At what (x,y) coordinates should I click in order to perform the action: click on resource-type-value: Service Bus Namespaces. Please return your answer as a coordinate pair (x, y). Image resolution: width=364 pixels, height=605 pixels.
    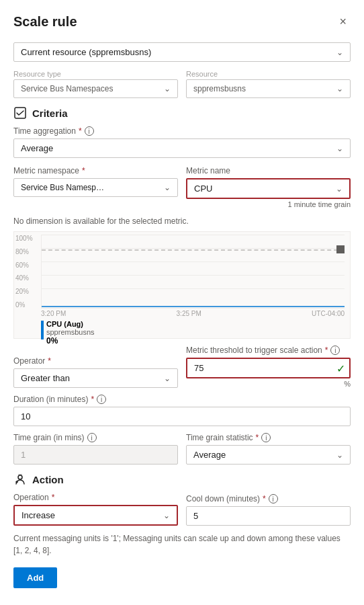
    Looking at the image, I should click on (67, 89).